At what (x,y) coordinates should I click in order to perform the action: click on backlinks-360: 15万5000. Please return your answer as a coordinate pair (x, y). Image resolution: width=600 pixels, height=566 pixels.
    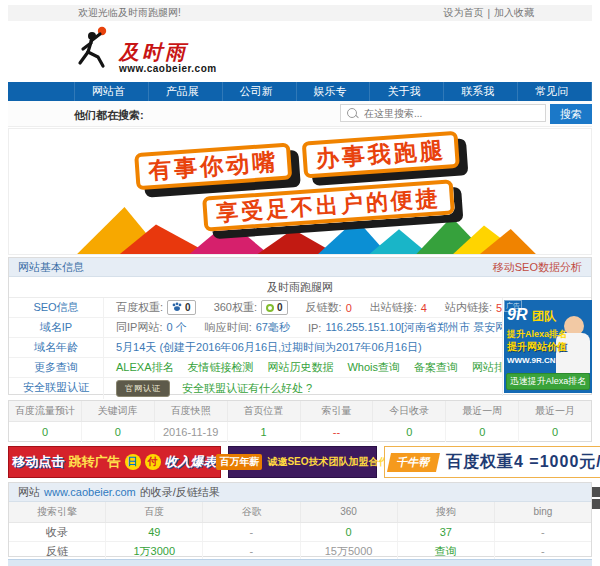
    Looking at the image, I should click on (348, 551).